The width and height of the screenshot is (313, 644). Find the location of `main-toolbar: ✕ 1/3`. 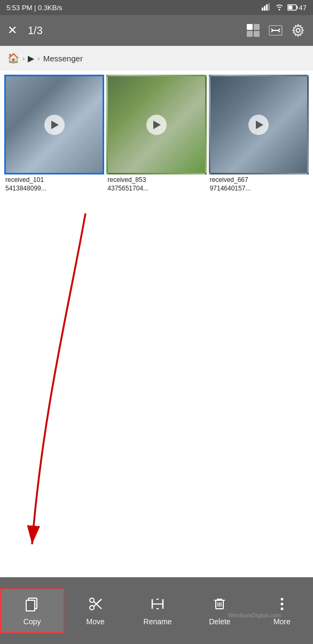

main-toolbar: ✕ 1/3 is located at coordinates (156, 30).